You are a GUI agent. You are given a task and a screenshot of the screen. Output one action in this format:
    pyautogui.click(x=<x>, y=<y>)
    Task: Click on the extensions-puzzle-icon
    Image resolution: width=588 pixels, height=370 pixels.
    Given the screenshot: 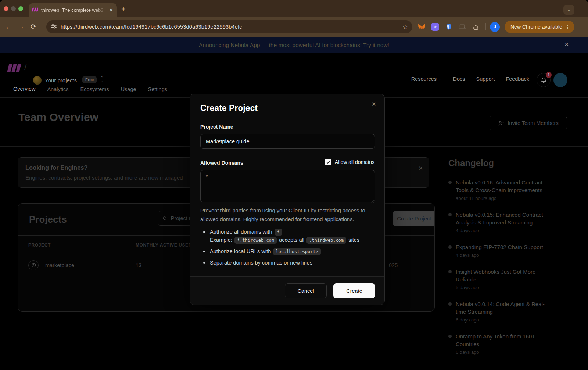 What is the action you would take?
    pyautogui.click(x=476, y=27)
    